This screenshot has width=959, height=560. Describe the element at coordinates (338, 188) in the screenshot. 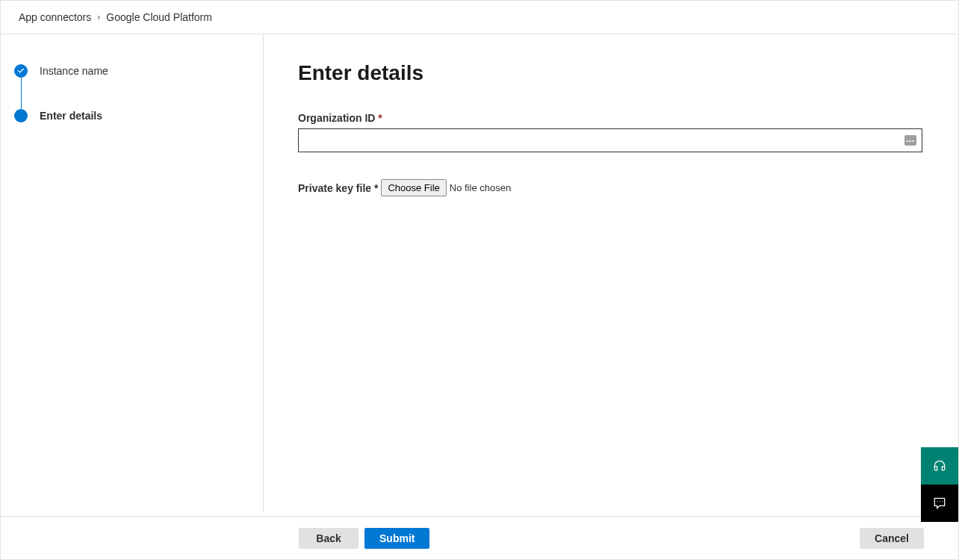

I see `private-key-label: Private key file *` at that location.